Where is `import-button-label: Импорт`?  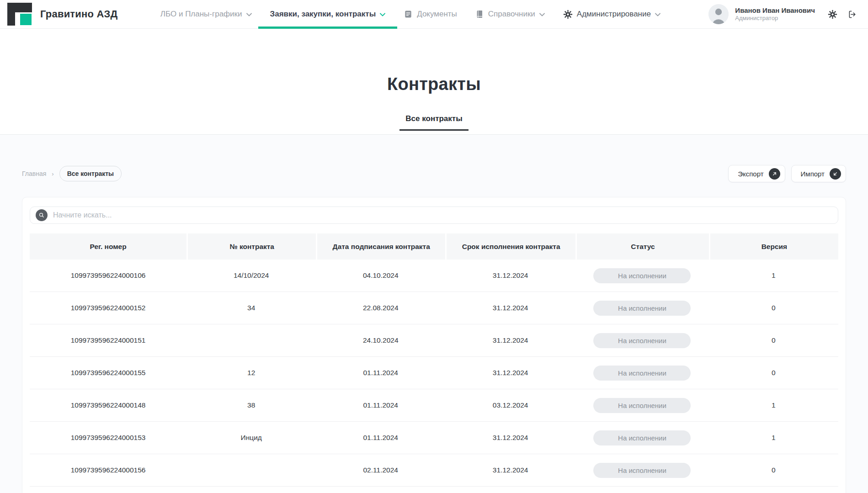
import-button-label: Импорт is located at coordinates (813, 174).